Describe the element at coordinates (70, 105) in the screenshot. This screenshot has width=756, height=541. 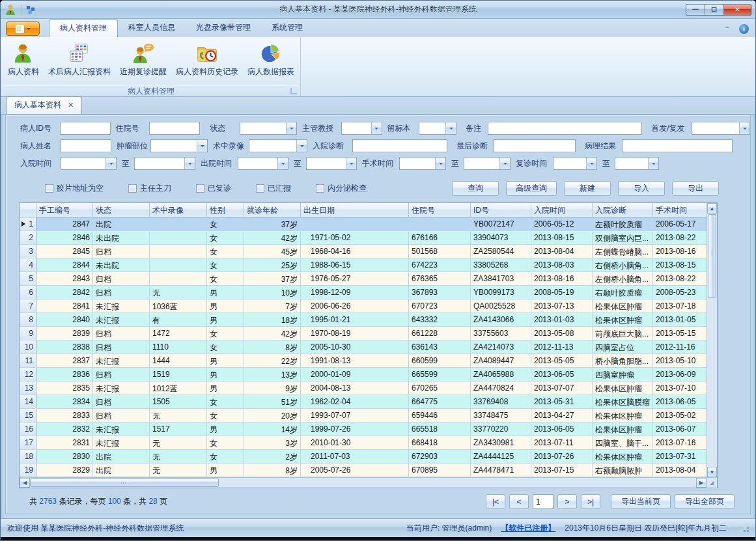
I see `close-tab-icon: ✕` at that location.